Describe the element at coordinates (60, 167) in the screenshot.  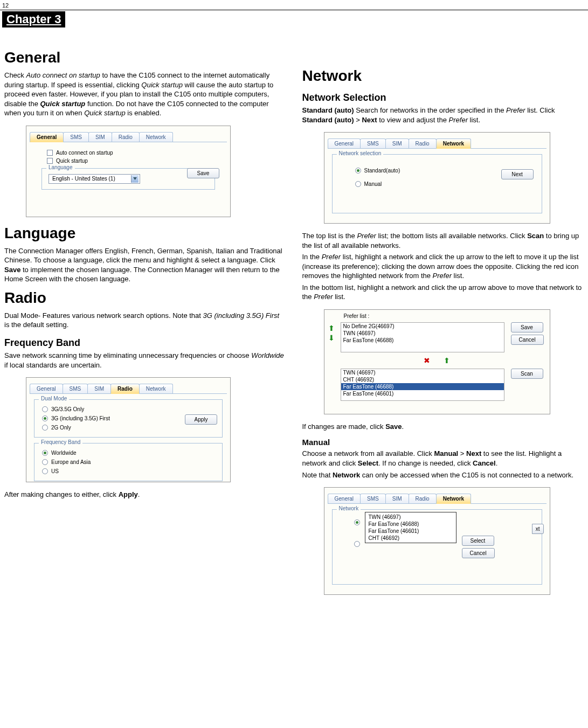
I see `language-legend: Language` at that location.